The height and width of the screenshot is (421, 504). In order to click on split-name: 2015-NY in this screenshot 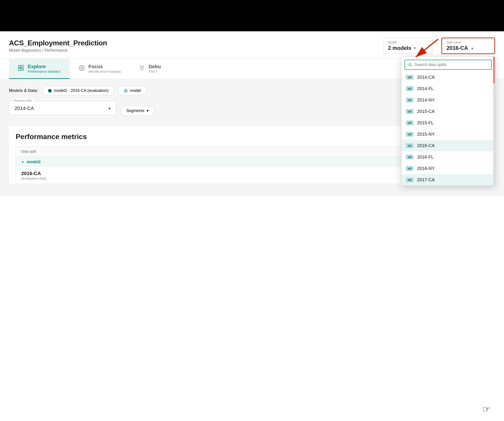, I will do `click(426, 134)`.